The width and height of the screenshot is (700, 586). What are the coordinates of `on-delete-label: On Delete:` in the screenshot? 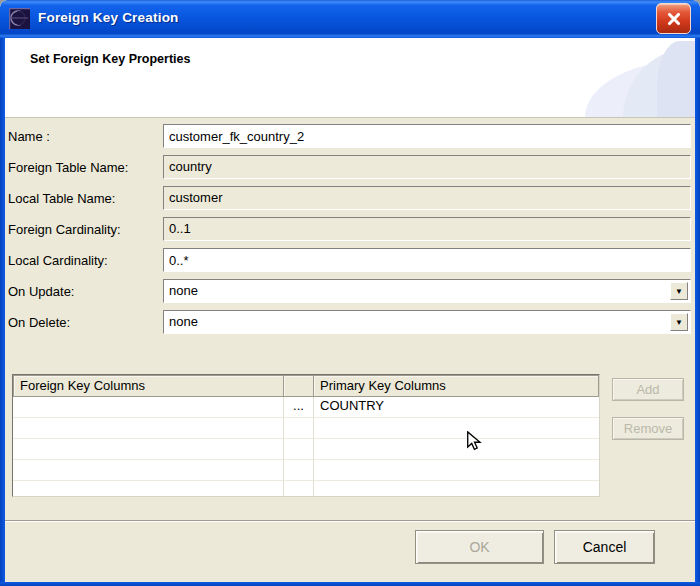 It's located at (39, 322).